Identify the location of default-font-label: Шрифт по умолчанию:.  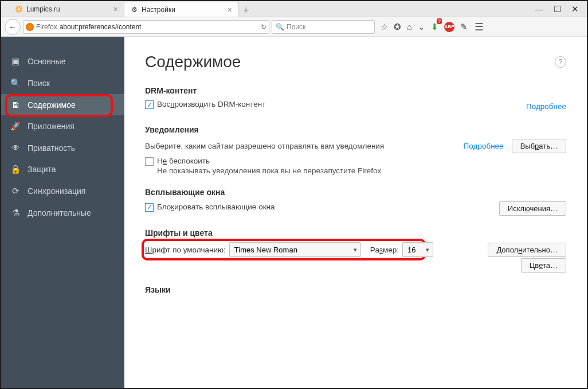
(186, 250).